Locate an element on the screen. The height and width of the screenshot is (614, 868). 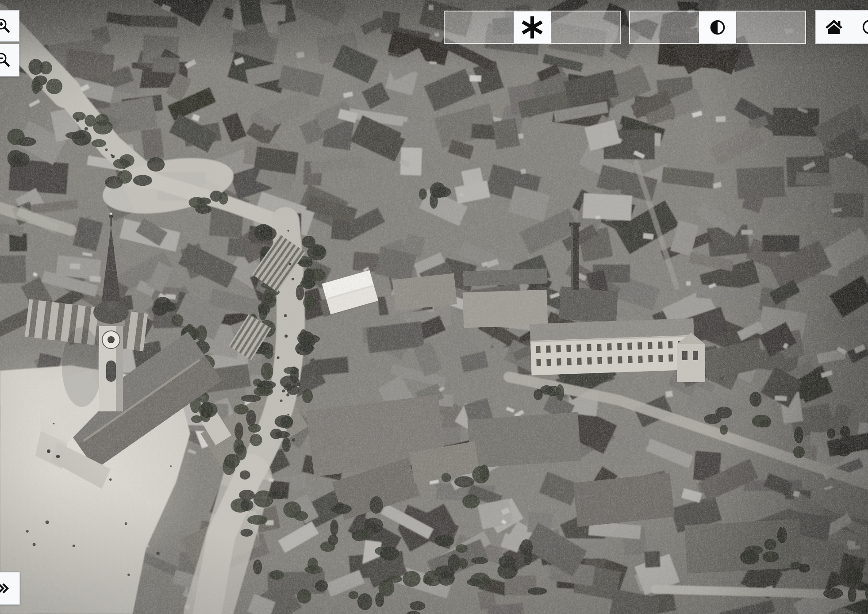
home-icon is located at coordinates (834, 27).